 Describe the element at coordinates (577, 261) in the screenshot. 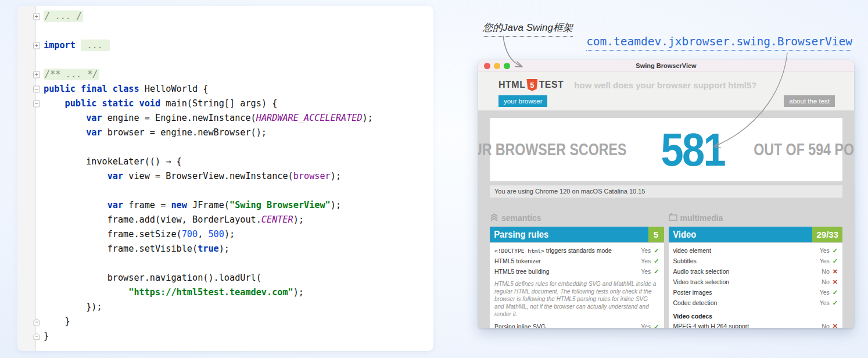

I see `test-row: HTML5 tokenizerYes✓` at that location.